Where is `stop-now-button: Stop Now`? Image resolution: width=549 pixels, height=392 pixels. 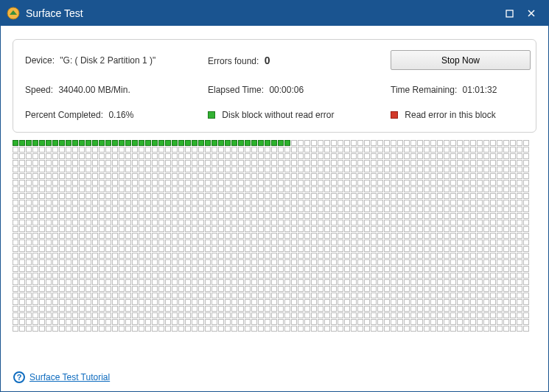 stop-now-button: Stop Now is located at coordinates (461, 60).